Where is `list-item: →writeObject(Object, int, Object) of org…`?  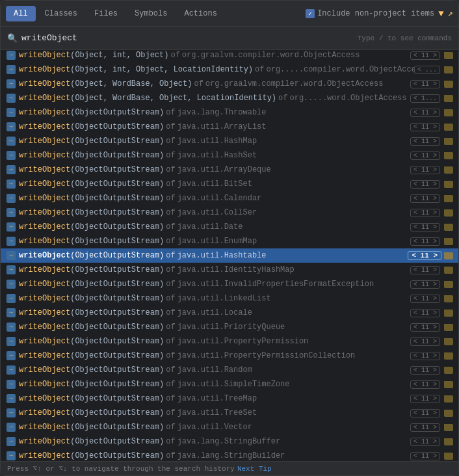 list-item: →writeObject(Object, int, Object) of org… is located at coordinates (230, 56).